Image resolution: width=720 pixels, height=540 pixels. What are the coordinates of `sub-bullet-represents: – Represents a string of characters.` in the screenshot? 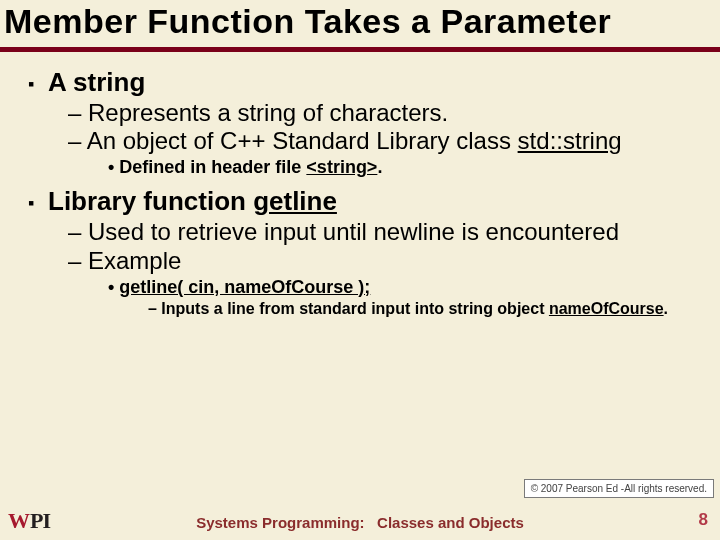 It's located at (387, 114).